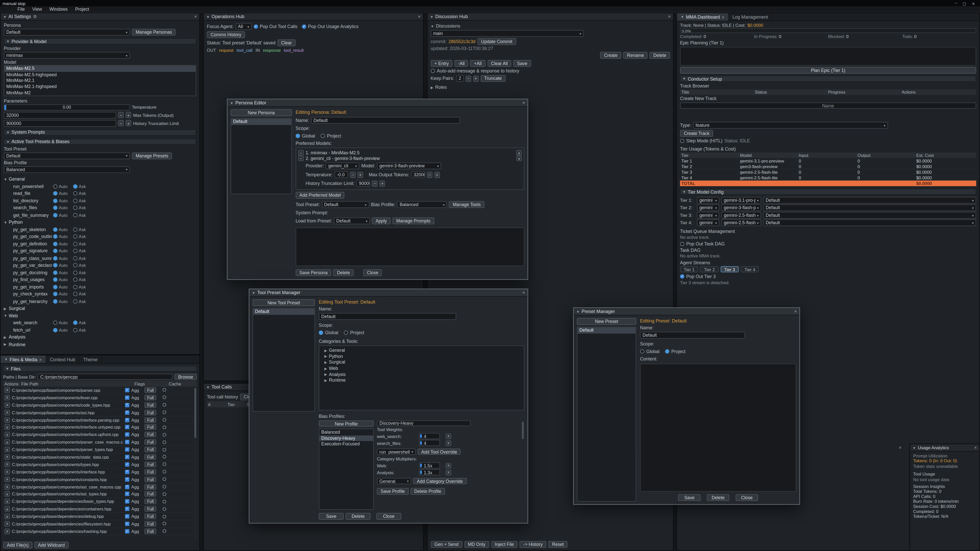 The width and height of the screenshot is (980, 551). What do you see at coordinates (430, 443) in the screenshot?
I see `weight-input: 4` at bounding box center [430, 443].